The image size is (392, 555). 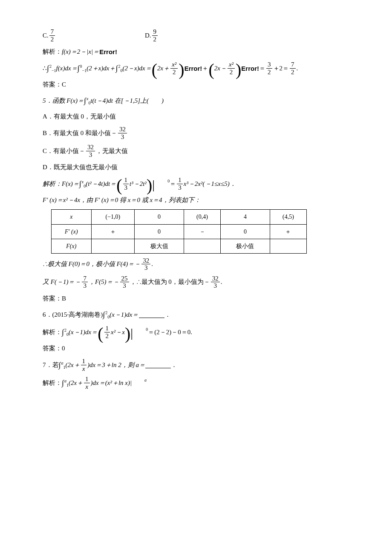 I want to click on answer-value: 0, so click(x=63, y=349).